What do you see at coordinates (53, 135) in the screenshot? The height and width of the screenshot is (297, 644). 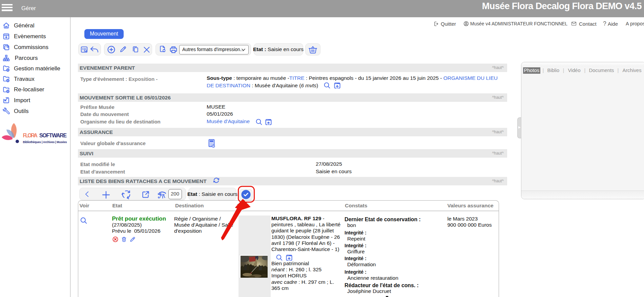 I see `svg-text: SOFTWARE` at bounding box center [53, 135].